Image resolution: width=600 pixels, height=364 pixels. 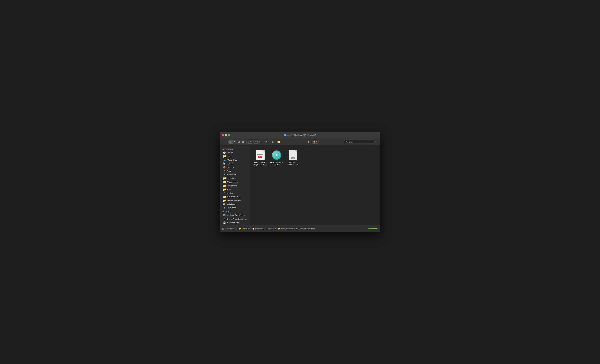 I want to click on bottom-bar: 💾 Macintosh SSD › 📁 Gebruikers › 🏠 louis…, so click(x=300, y=228).